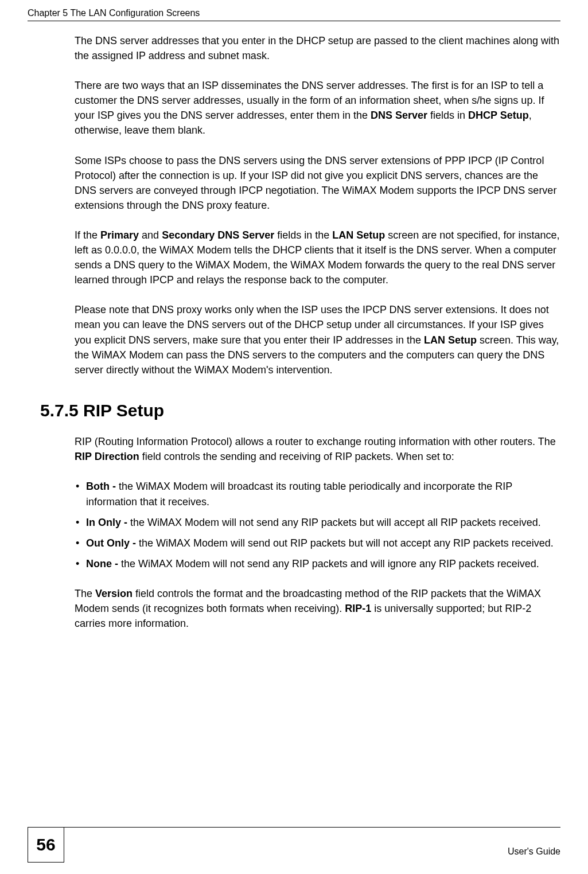  I want to click on bullet-text: the WiMAX Modem will send out RIP packet…, so click(345, 543).